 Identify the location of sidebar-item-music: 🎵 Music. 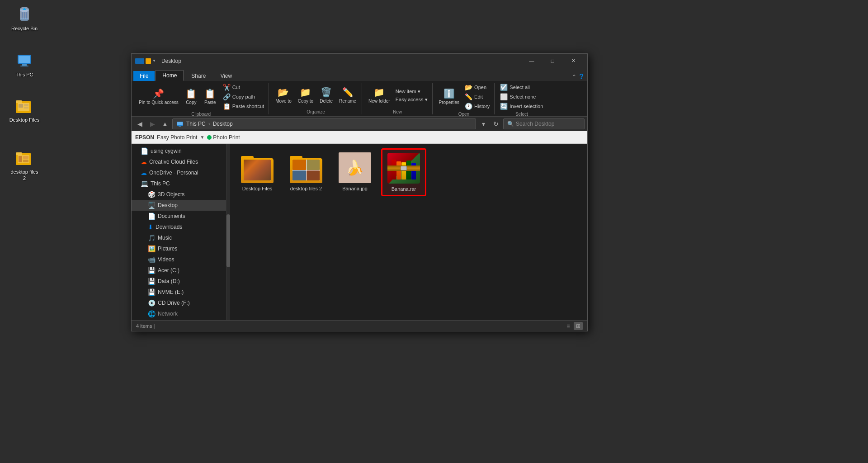
(179, 238).